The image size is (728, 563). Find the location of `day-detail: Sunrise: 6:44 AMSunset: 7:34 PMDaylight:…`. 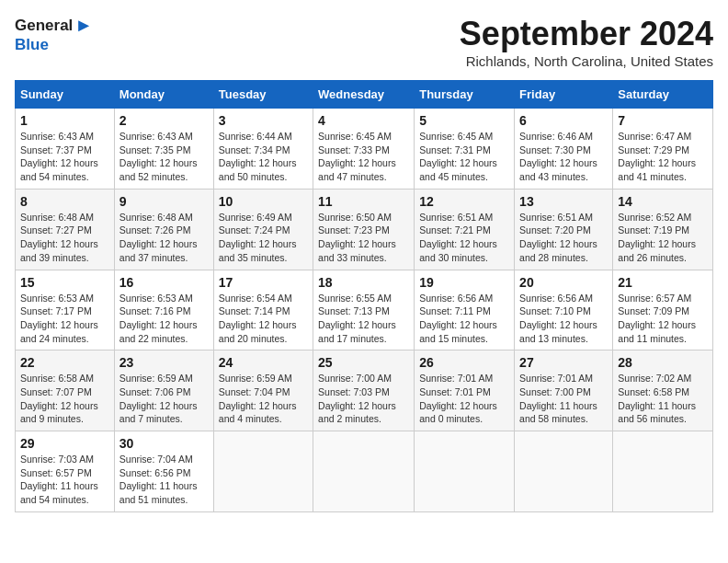

day-detail: Sunrise: 6:44 AMSunset: 7:34 PMDaylight:… is located at coordinates (257, 156).